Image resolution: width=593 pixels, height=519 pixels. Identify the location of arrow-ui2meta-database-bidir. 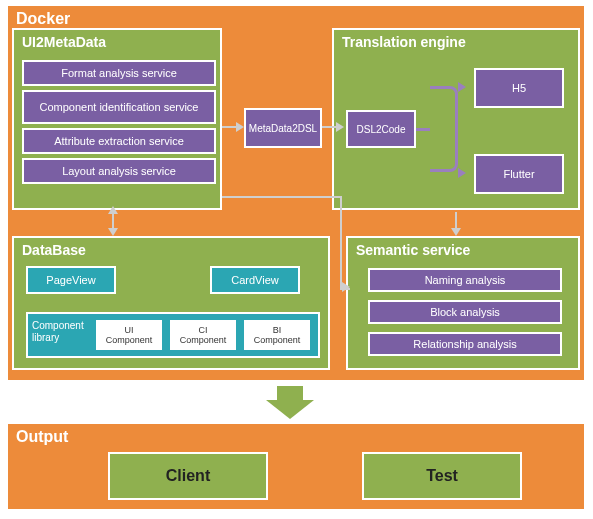
(113, 221).